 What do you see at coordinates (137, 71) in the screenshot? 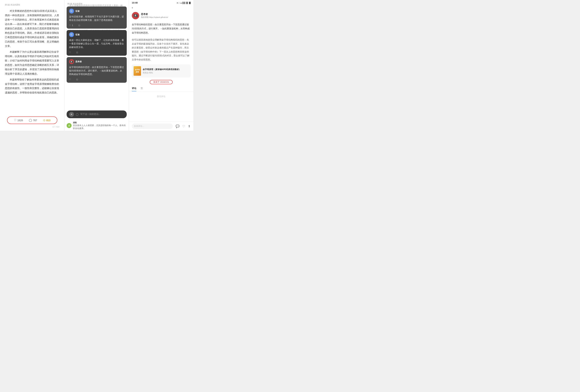
I see `book-cover-image: 金字塔原理` at bounding box center [137, 71].